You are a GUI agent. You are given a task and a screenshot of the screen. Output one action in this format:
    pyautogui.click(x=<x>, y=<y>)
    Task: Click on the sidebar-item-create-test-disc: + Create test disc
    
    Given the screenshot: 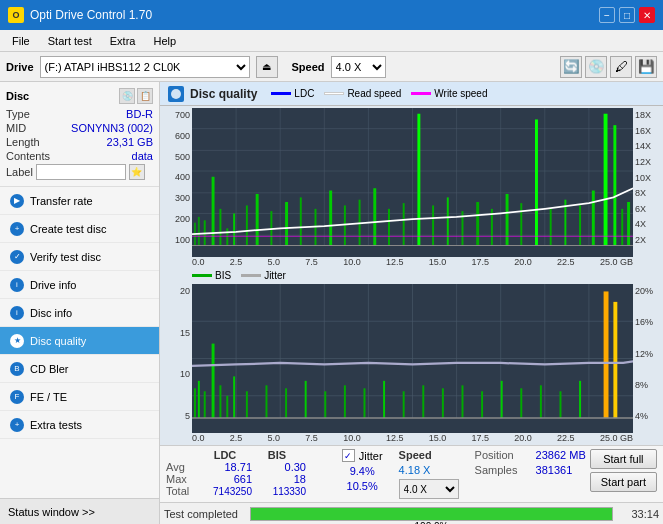 What is the action you would take?
    pyautogui.click(x=80, y=229)
    